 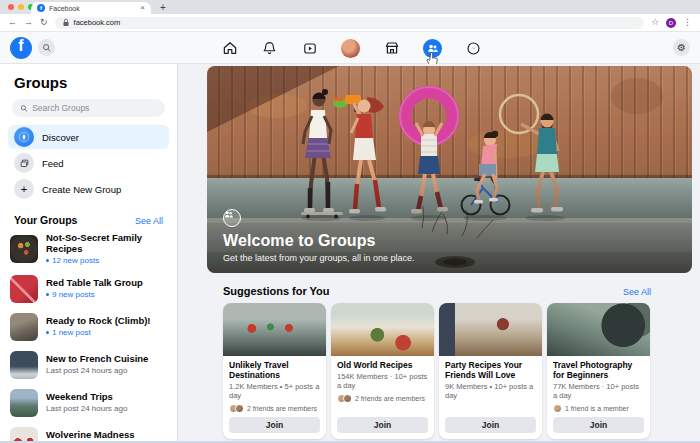 What do you see at coordinates (390, 398) in the screenshot?
I see `friends-members-label: 2 friends are members` at bounding box center [390, 398].